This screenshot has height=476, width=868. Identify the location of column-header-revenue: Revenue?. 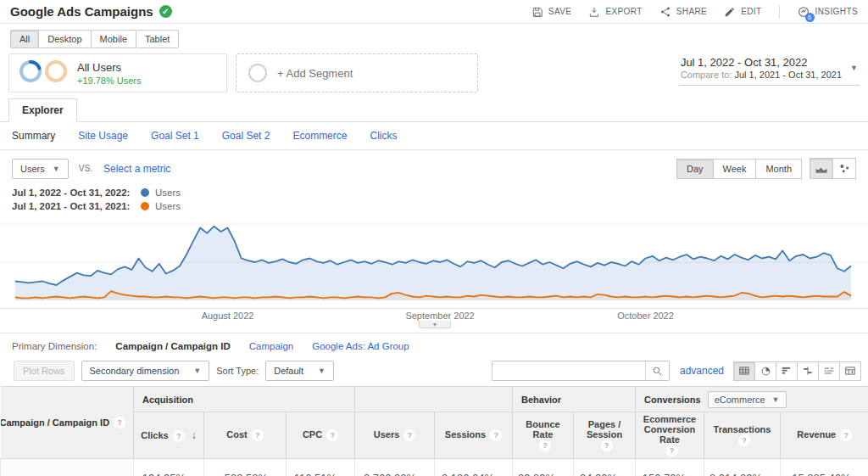
(824, 436).